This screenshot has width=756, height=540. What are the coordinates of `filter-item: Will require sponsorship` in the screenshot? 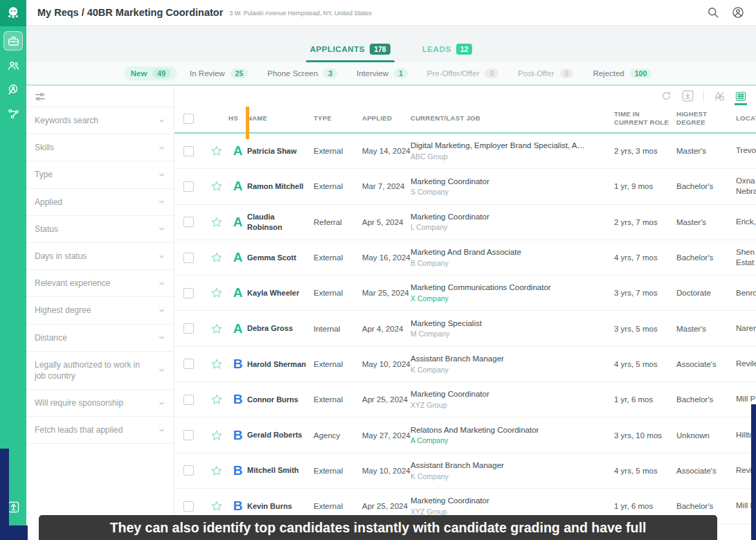 It's located at (100, 403).